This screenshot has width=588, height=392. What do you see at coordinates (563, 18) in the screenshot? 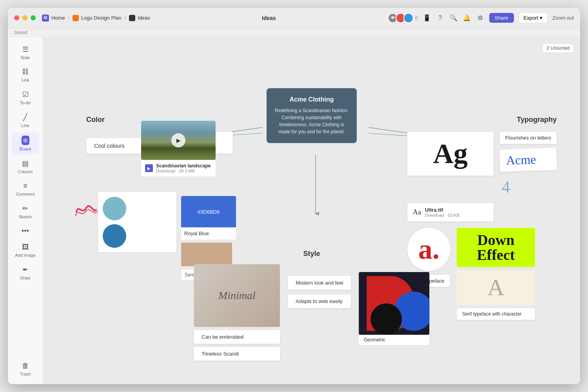
I see `zoom-out-button: Zoom out` at bounding box center [563, 18].